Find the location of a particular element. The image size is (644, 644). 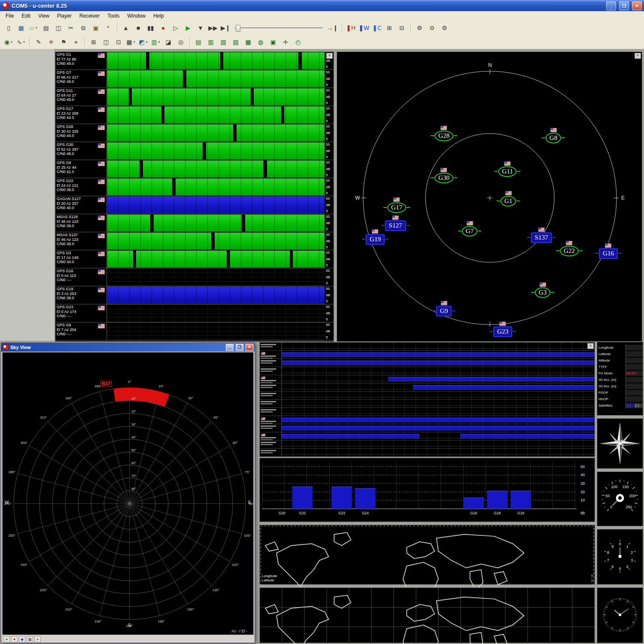

settings-gear-2-button: ⚙ is located at coordinates (432, 28).